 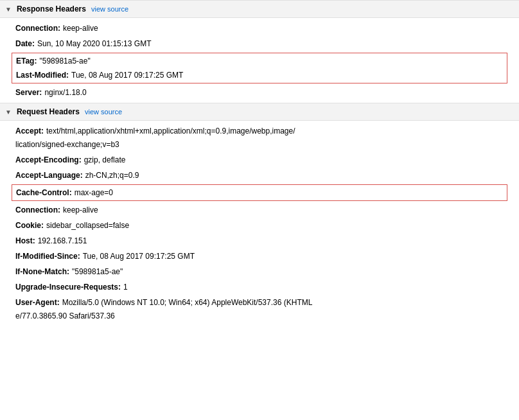 What do you see at coordinates (30, 225) in the screenshot?
I see `header-name: Cookie:` at bounding box center [30, 225].